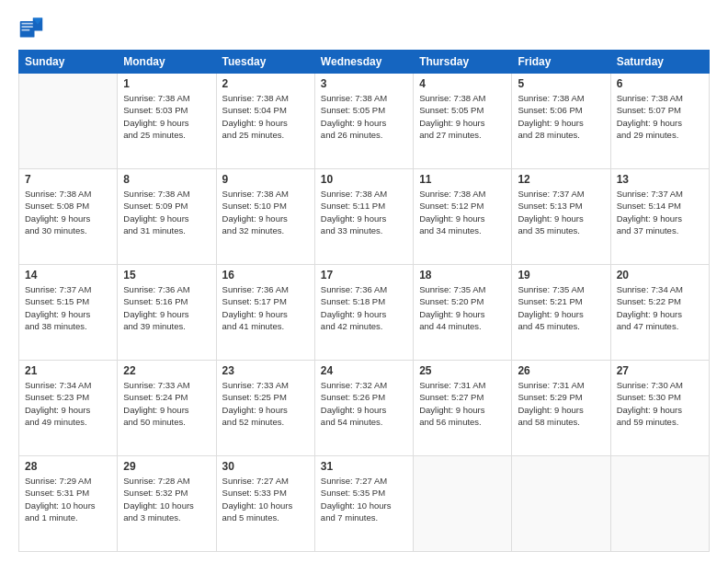 The image size is (728, 563). Describe the element at coordinates (166, 212) in the screenshot. I see `day-info: Sunrise: 7:38 AM Sunset: 5:09 PM Dayligh…` at that location.